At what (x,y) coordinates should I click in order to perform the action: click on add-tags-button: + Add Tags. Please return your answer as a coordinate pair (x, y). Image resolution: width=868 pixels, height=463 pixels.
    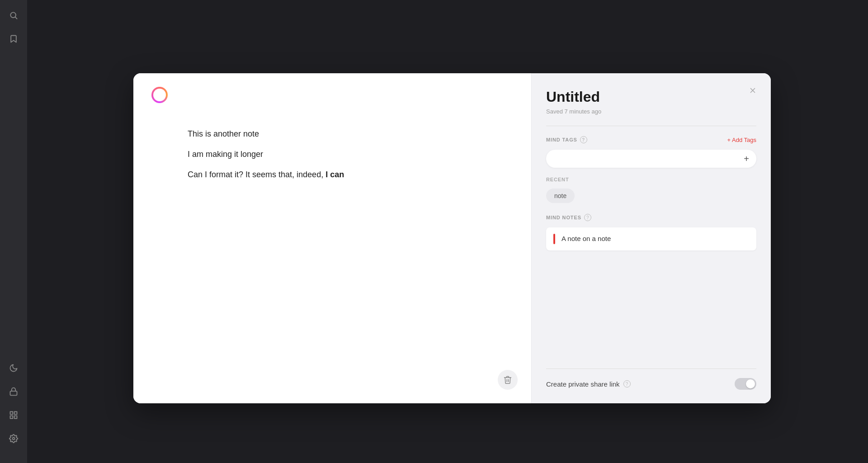
    Looking at the image, I should click on (742, 140).